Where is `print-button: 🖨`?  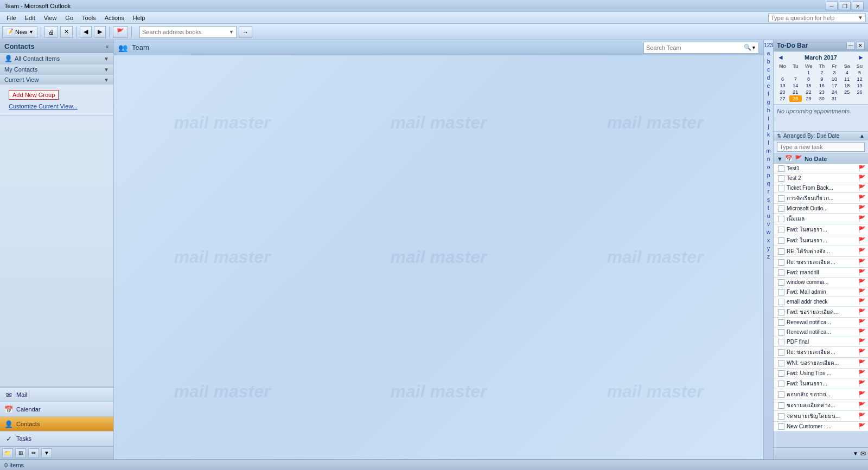 print-button: 🖨 is located at coordinates (51, 32).